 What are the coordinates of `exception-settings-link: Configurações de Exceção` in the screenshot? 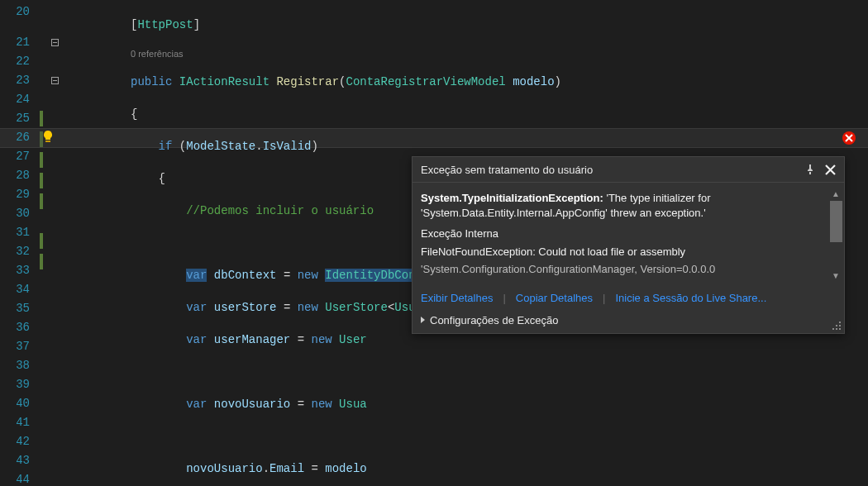 It's located at (494, 321).